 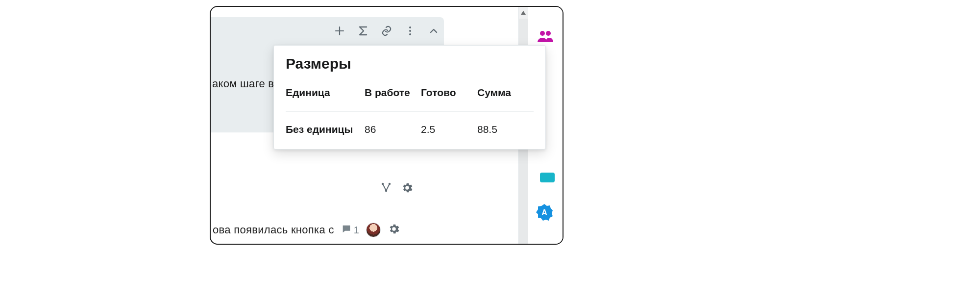 I want to click on comment-icon, so click(x=346, y=230).